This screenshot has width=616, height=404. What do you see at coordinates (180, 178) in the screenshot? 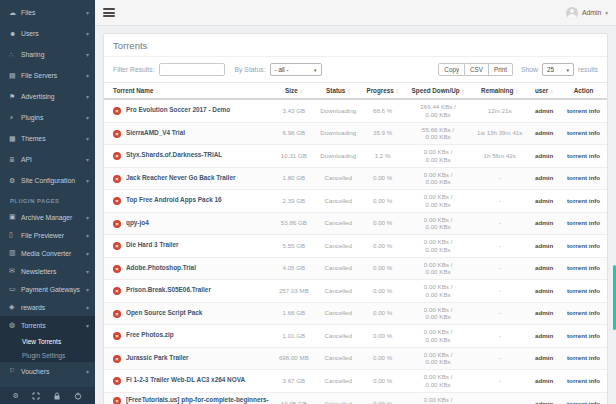
I see `torrent-name-link: Jack Reacher Never Go Back Trailer` at bounding box center [180, 178].